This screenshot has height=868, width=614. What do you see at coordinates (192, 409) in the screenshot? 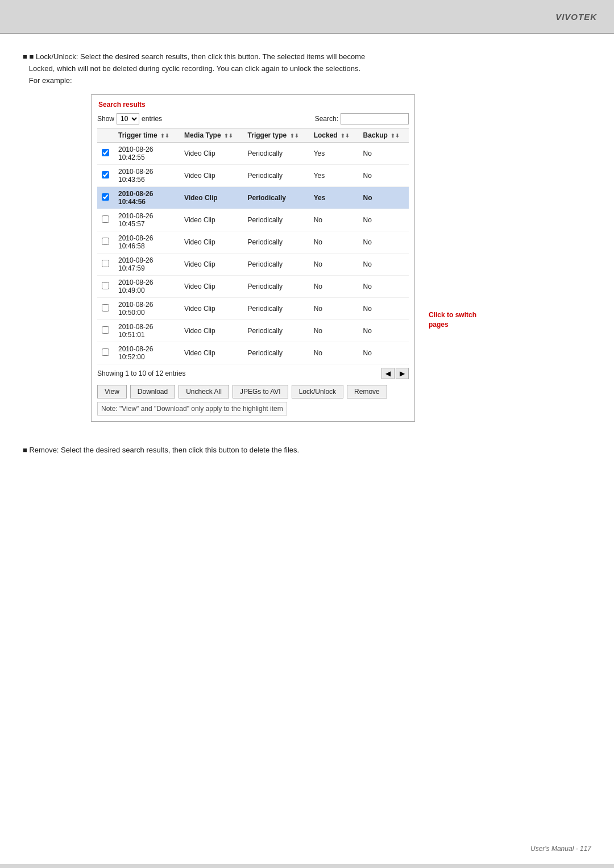
I see `note-text: Note: "View" and "Download" only apply t…` at bounding box center [192, 409].